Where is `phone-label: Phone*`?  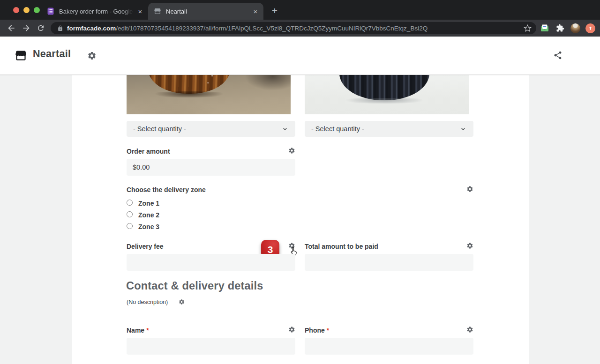 phone-label: Phone* is located at coordinates (317, 330).